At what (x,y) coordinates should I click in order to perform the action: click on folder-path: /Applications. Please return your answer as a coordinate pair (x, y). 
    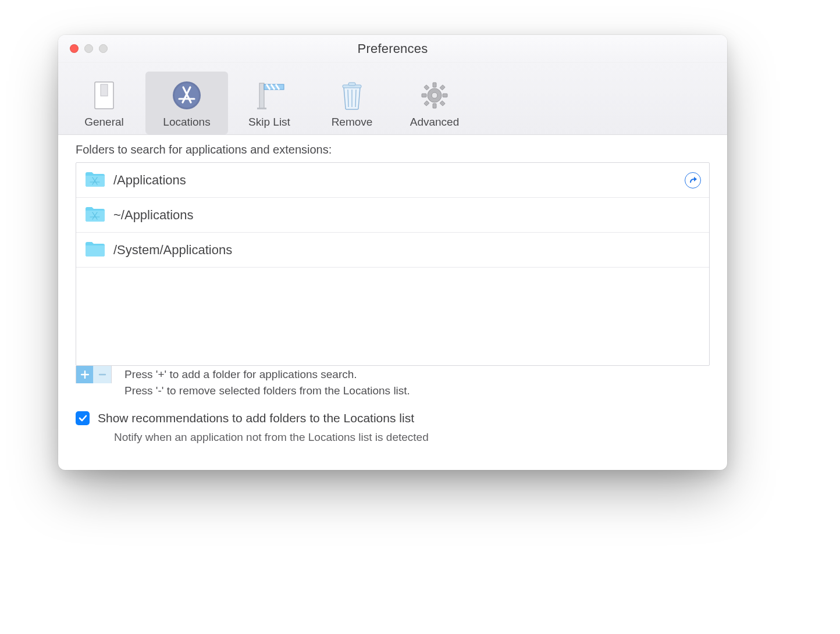
    Looking at the image, I should click on (150, 180).